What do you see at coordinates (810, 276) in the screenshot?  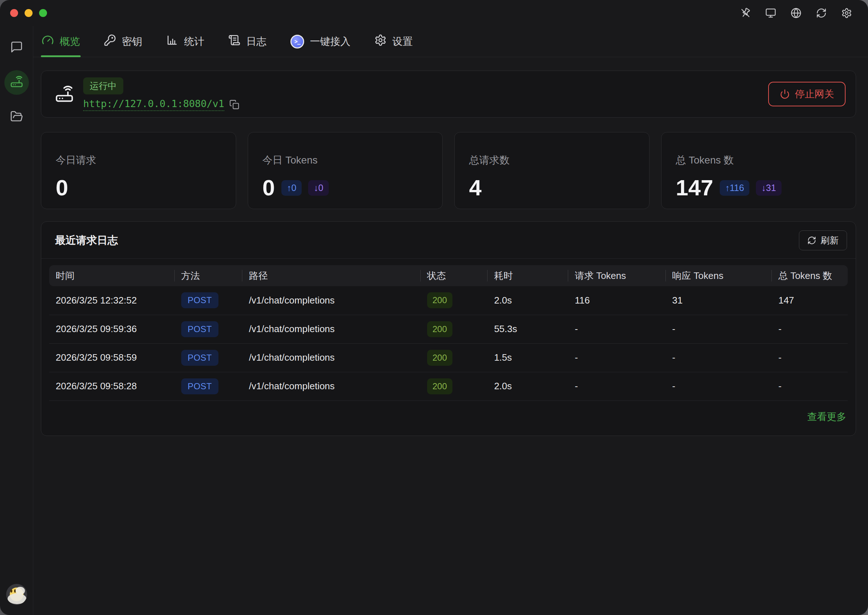 I see `header-total-tokens: 总 Tokens 数` at bounding box center [810, 276].